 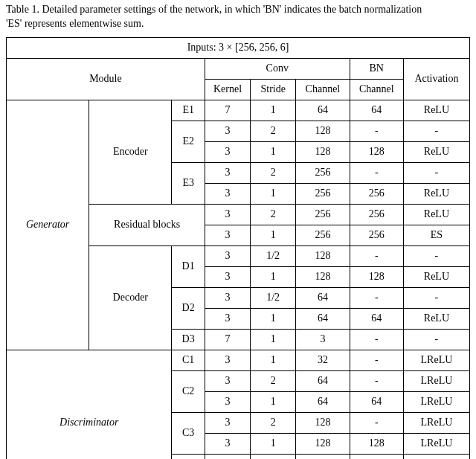 I want to click on group-generator: Generator, so click(x=48, y=225).